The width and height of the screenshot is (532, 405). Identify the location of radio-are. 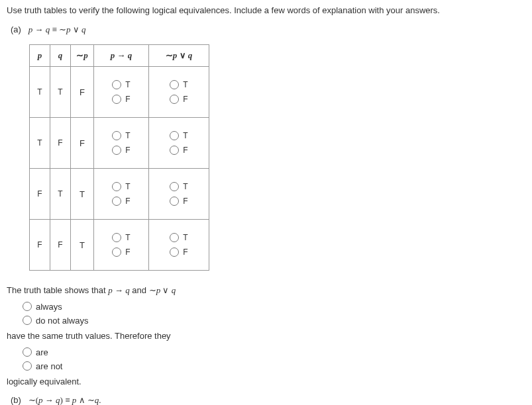
(27, 352).